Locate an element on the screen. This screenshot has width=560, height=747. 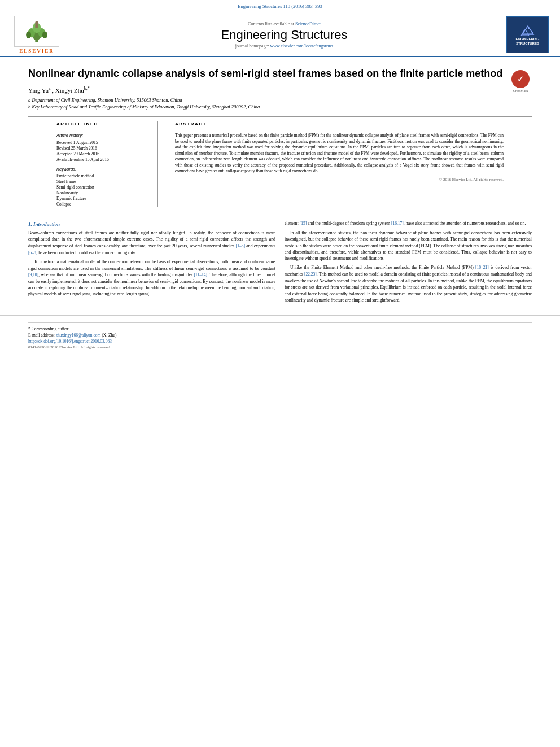
footnote-section: * Corresponding author. E-mail address: … is located at coordinates (280, 332).